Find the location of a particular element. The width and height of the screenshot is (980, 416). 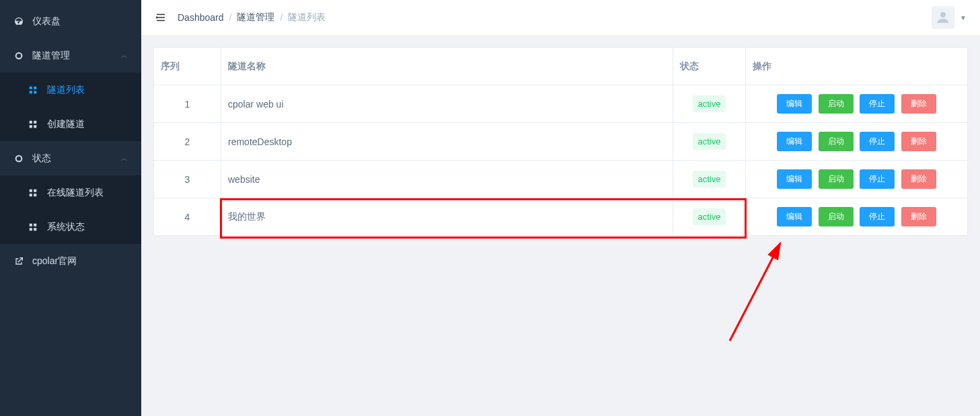

menu-toggle-icon is located at coordinates (161, 17).